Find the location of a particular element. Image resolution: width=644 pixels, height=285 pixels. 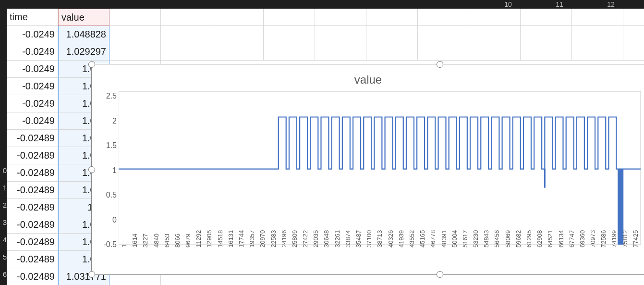

cell-F3 is located at coordinates (289, 52).